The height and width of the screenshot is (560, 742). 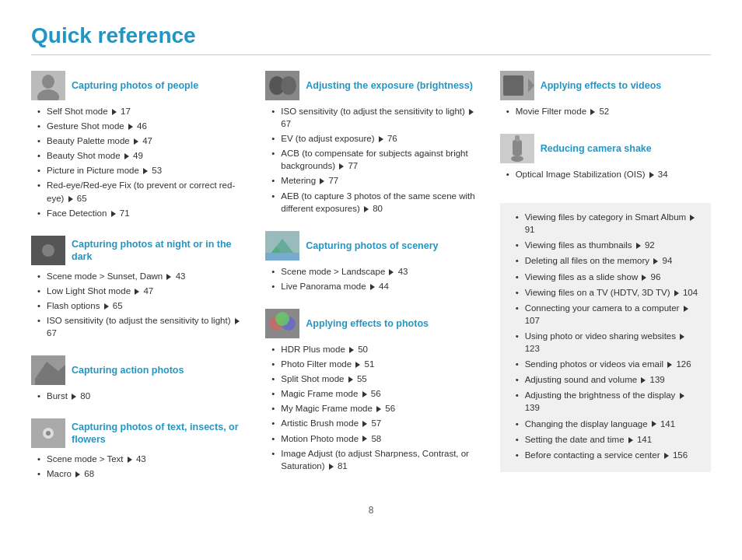 What do you see at coordinates (282, 246) in the screenshot?
I see `section-scenery-image` at bounding box center [282, 246].